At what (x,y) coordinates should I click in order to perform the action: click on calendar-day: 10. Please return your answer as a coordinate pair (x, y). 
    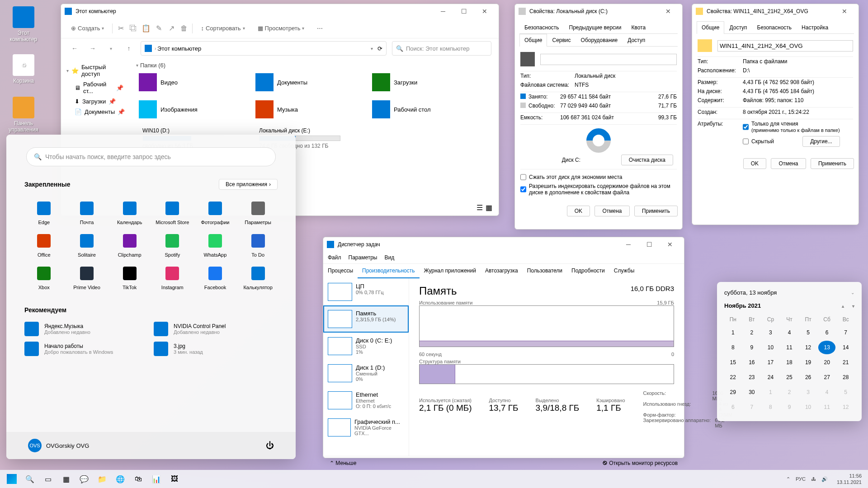
    Looking at the image, I should click on (808, 407).